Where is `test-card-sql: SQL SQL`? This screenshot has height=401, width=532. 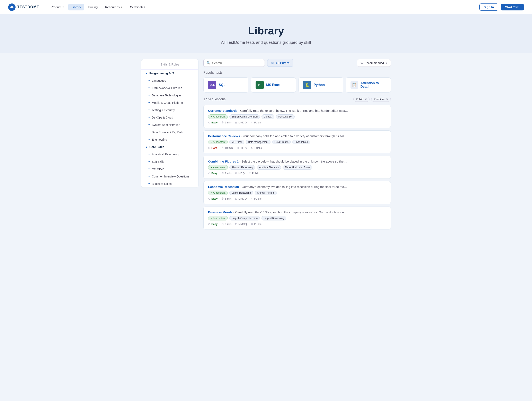
test-card-sql: SQL SQL is located at coordinates (226, 85).